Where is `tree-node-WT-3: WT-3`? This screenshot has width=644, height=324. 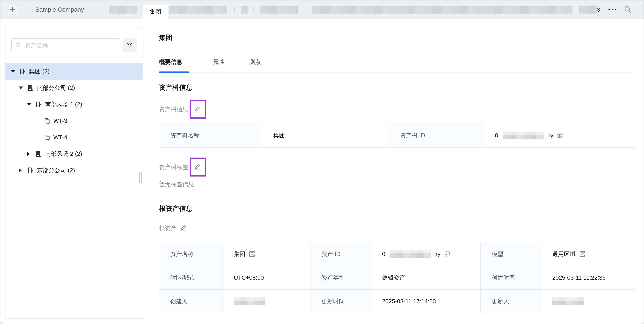
tree-node-WT-3: WT-3 is located at coordinates (74, 121).